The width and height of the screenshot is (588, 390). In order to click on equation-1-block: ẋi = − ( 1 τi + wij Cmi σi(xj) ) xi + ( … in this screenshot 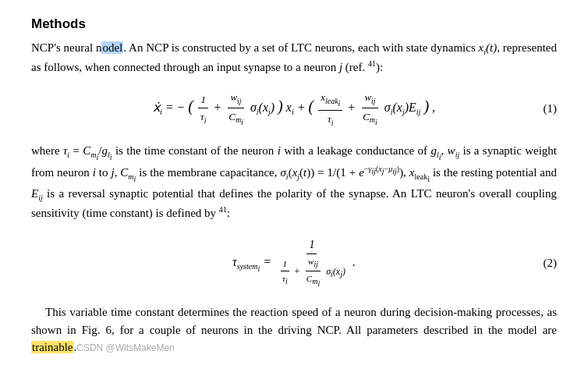, I will do `click(294, 109)`.